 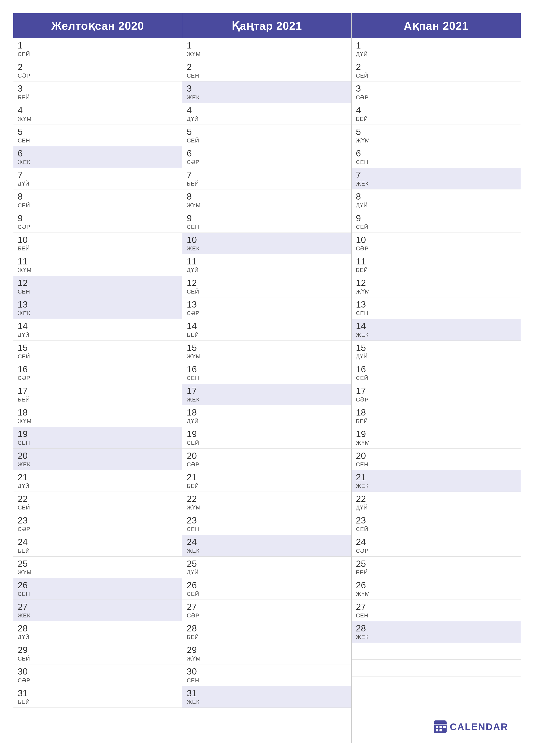 I want to click on day-name-december-2020-31: БЕЙ, so click(x=98, y=702).